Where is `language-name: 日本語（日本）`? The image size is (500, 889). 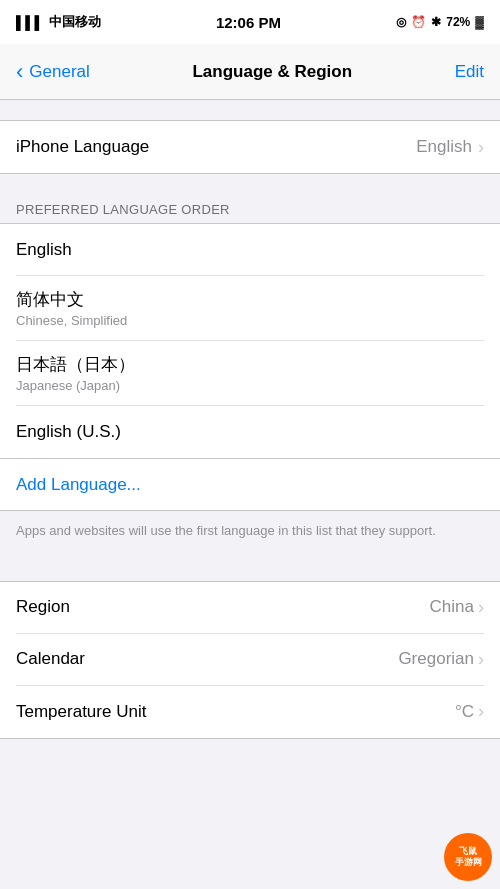
language-name: 日本語（日本） is located at coordinates (250, 364).